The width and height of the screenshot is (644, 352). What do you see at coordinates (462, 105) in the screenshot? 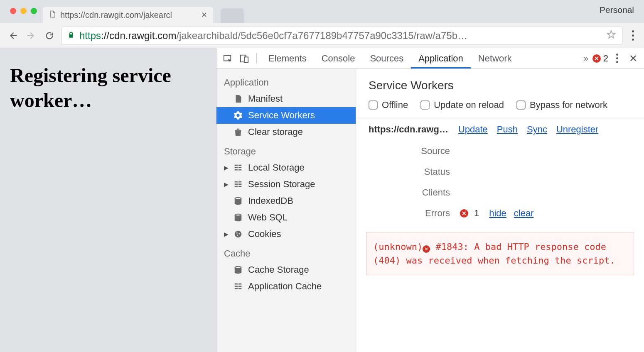
I see `checkbox-update-on-reload: Update on reload` at bounding box center [462, 105].